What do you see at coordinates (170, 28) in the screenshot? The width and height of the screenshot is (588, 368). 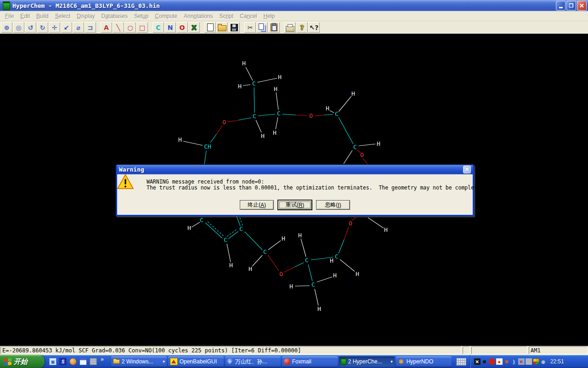 I see `element-nitrogen-icon: N` at bounding box center [170, 28].